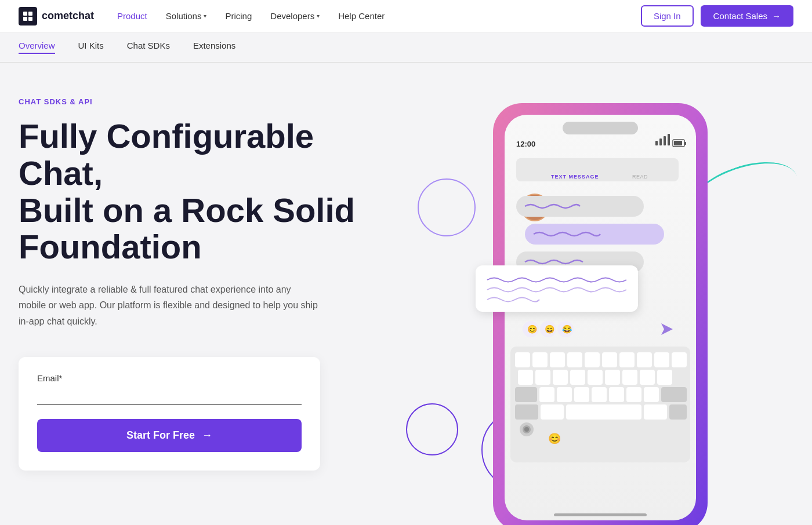 The image size is (812, 525). Describe the element at coordinates (575, 177) in the screenshot. I see `svg-text: TEXT MESSAGE` at that location.